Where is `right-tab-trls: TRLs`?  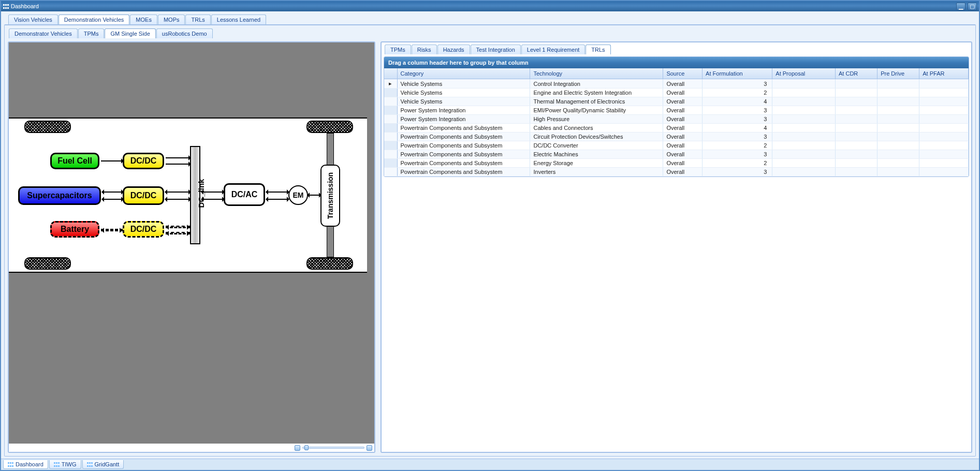 right-tab-trls: TRLs is located at coordinates (598, 50).